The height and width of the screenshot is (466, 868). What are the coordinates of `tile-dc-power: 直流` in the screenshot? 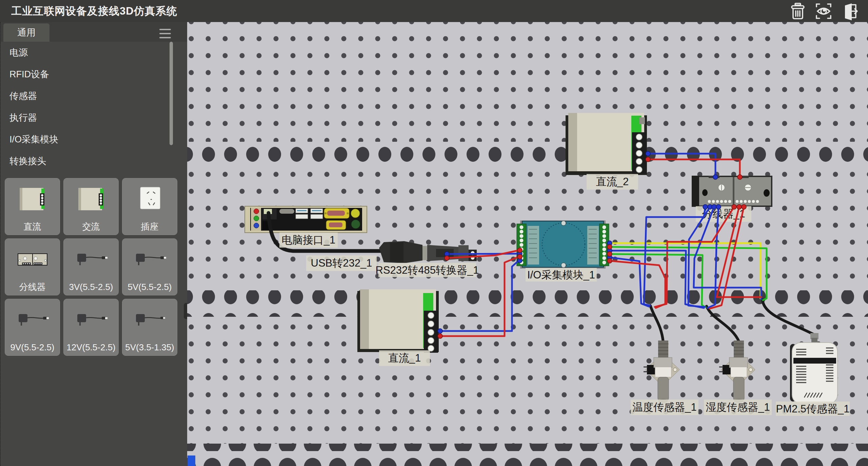 It's located at (33, 207).